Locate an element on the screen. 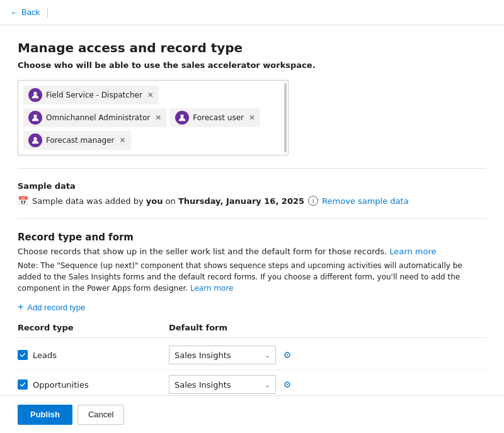 Image resolution: width=504 pixels, height=433 pixels. back-label: Back is located at coordinates (30, 13).